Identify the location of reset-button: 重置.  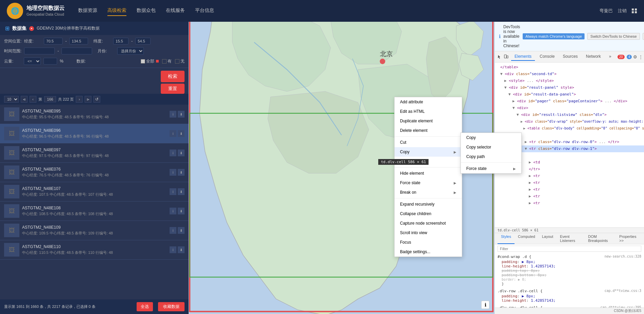
(173, 89).